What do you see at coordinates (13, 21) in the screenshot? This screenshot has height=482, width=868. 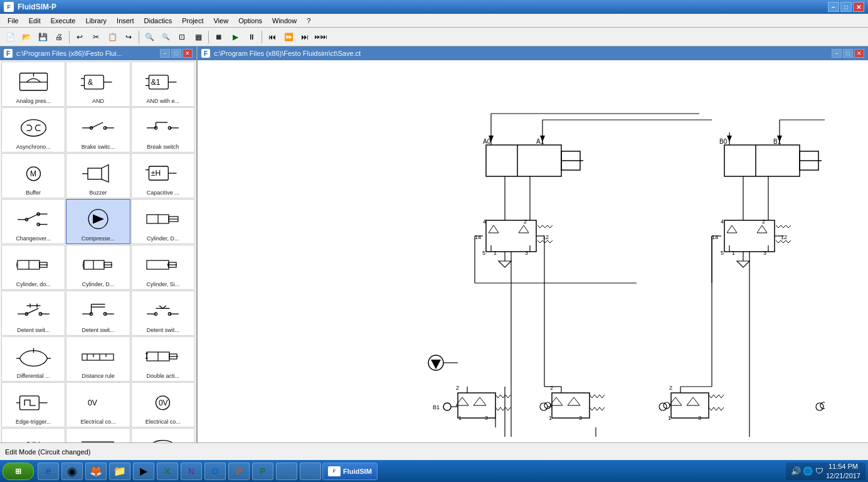 I see `menu-file: File` at bounding box center [13, 21].